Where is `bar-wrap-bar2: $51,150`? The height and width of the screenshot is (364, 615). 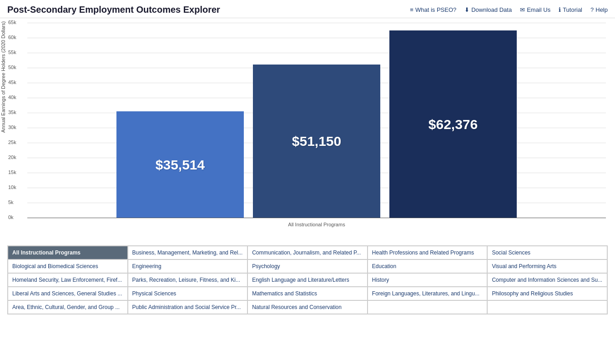
bar-wrap-bar2: $51,150 is located at coordinates (317, 120).